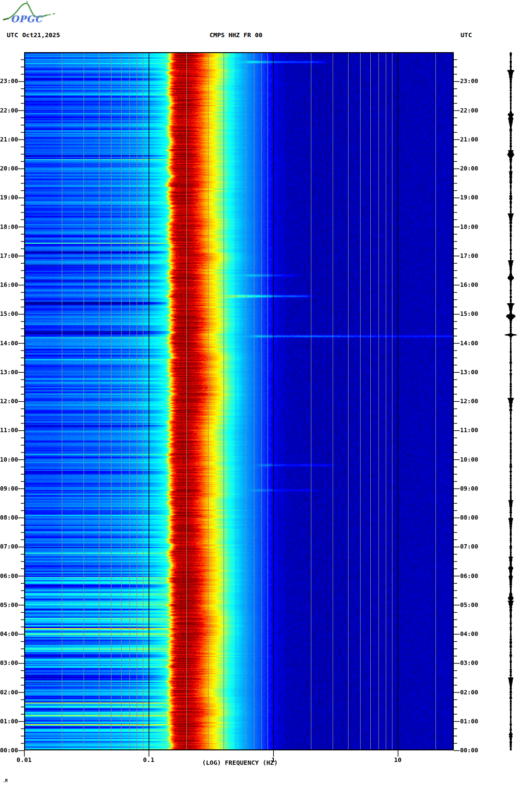 The height and width of the screenshot is (789, 532). I want to click on time-tick-label-right: 22:00, so click(469, 111).